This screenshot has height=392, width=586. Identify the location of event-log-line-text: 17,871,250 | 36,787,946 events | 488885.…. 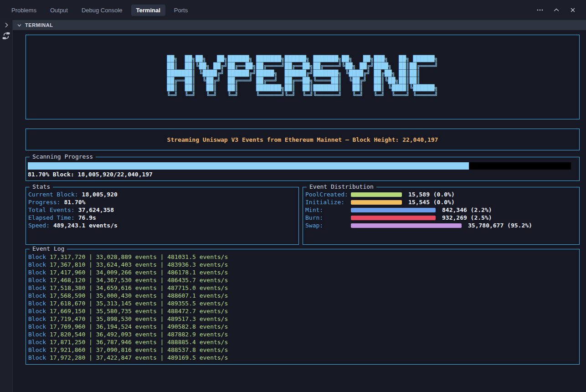
(139, 342).